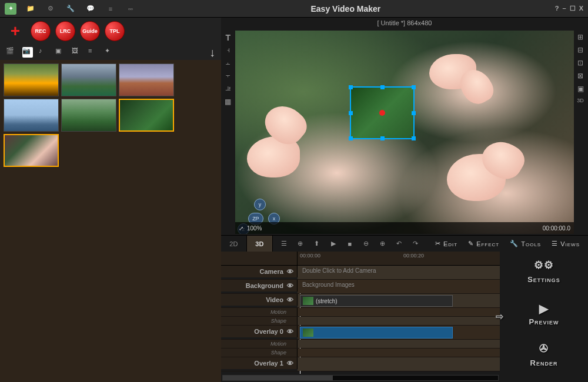 The height and width of the screenshot is (382, 588). Describe the element at coordinates (360, 378) in the screenshot. I see `timeline-scrollbar` at that location.